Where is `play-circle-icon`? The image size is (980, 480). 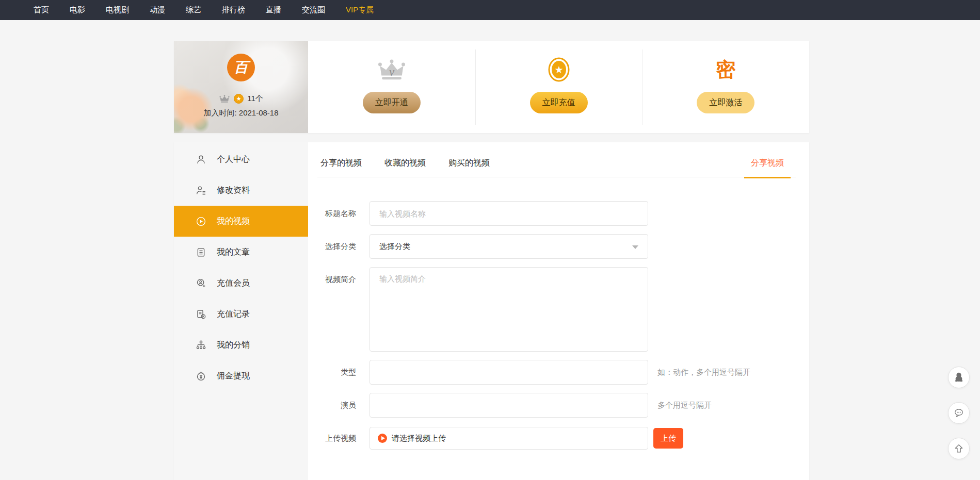
play-circle-icon is located at coordinates (201, 222).